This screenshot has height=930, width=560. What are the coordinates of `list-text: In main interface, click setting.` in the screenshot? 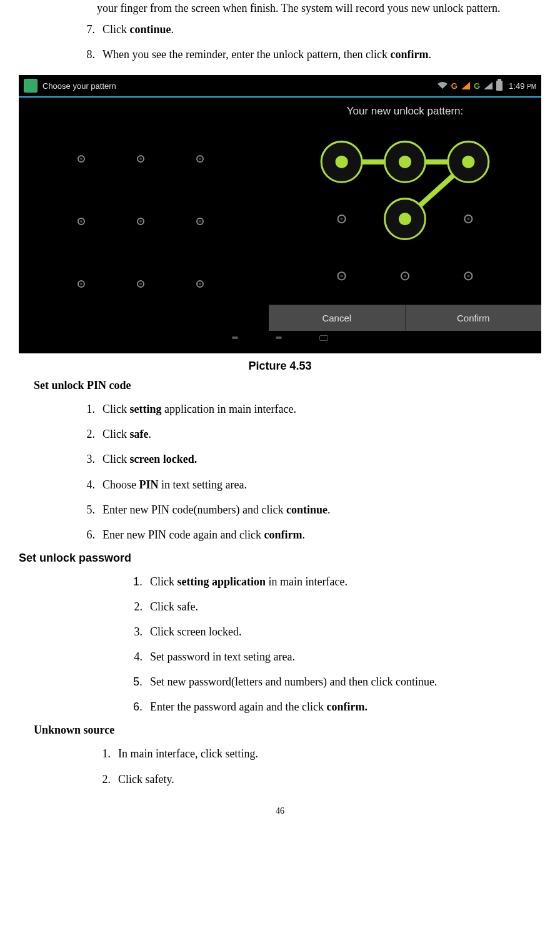 It's located at (188, 754).